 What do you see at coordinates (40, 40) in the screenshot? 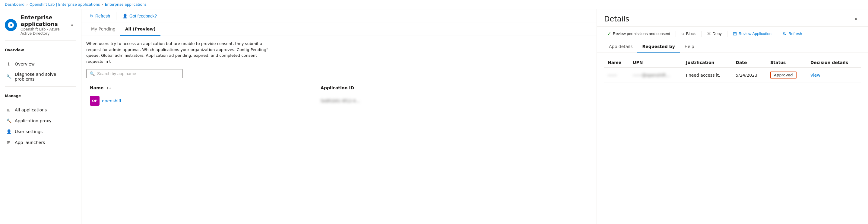
I see `sidebar-divider-top` at bounding box center [40, 40].